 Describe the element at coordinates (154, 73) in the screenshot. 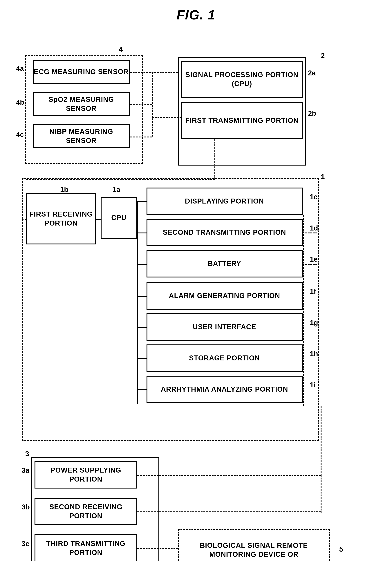

I see `ecg-connector` at that location.